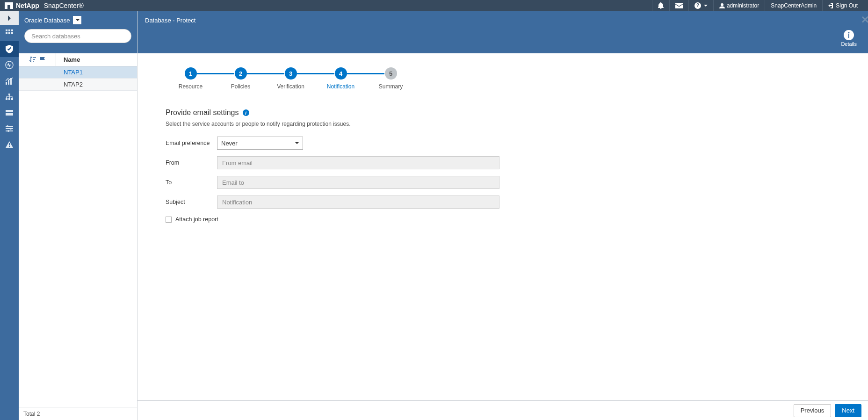  What do you see at coordinates (191, 79) in the screenshot?
I see `step-resource: 1 Resource` at bounding box center [191, 79].